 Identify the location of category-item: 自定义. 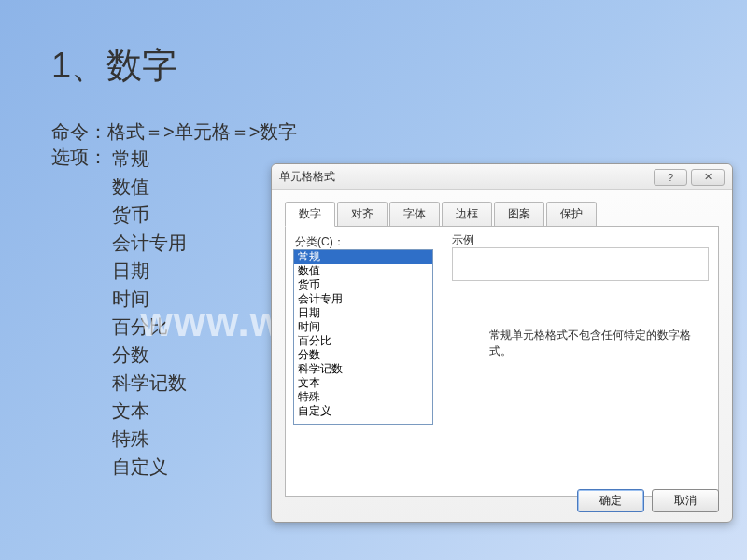
(363, 411).